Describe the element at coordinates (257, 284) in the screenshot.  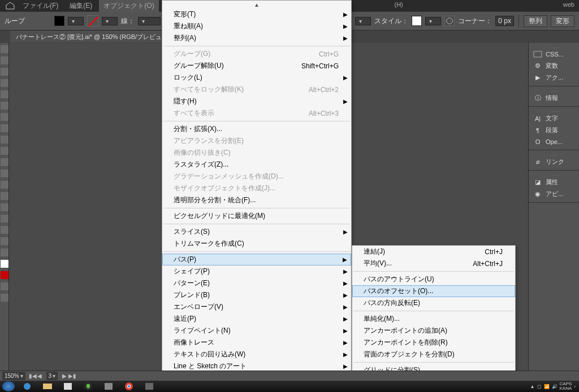
I see `menu-item: パターン(E)▶` at that location.